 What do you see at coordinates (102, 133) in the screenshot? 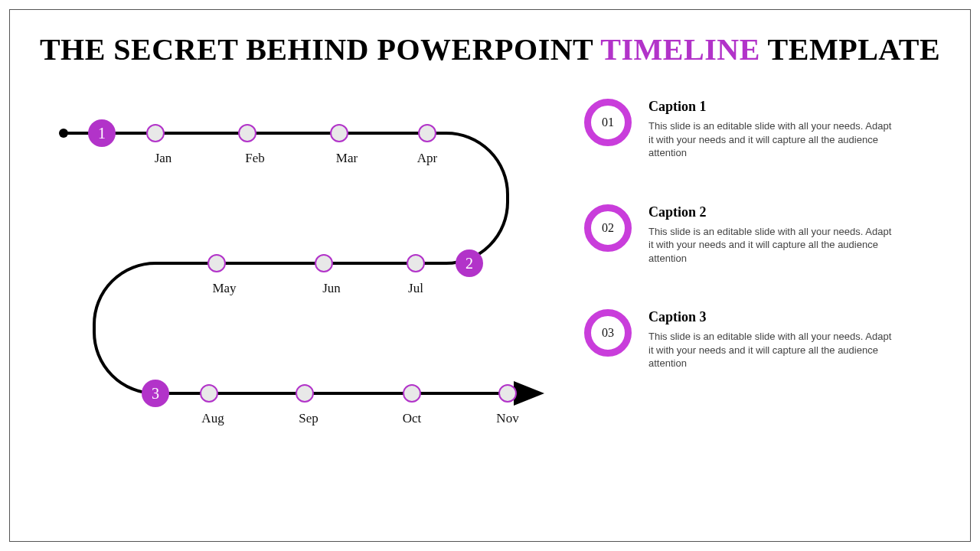
I see `marker-1: 1` at bounding box center [102, 133].